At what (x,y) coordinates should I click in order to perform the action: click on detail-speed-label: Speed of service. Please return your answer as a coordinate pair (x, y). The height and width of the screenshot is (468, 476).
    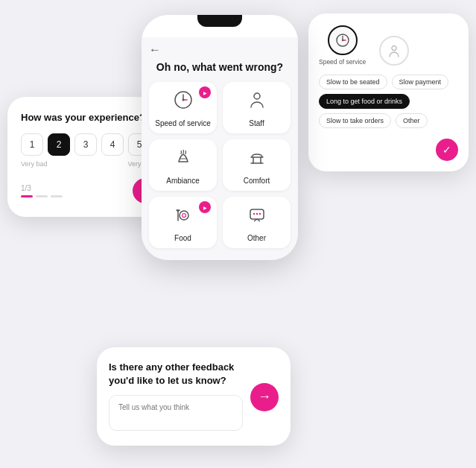
    Looking at the image, I should click on (343, 62).